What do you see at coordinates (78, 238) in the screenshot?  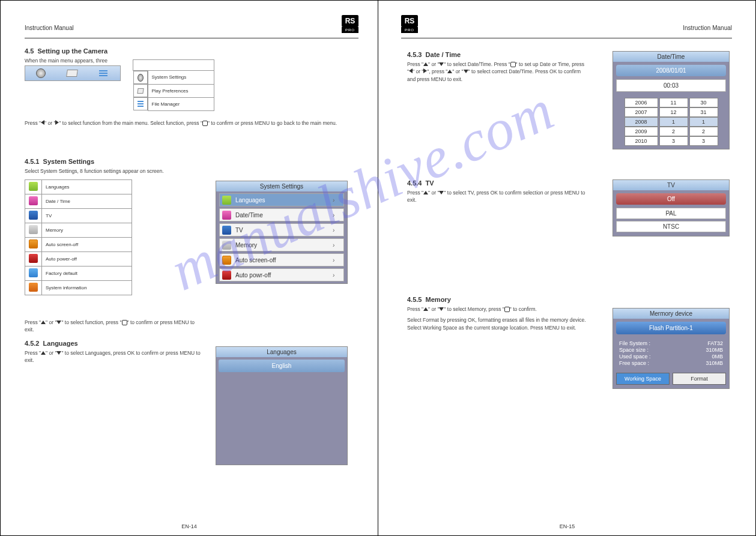 I see `system-items-table: Languages Date / Time TV Memory Auto scr…` at bounding box center [78, 238].